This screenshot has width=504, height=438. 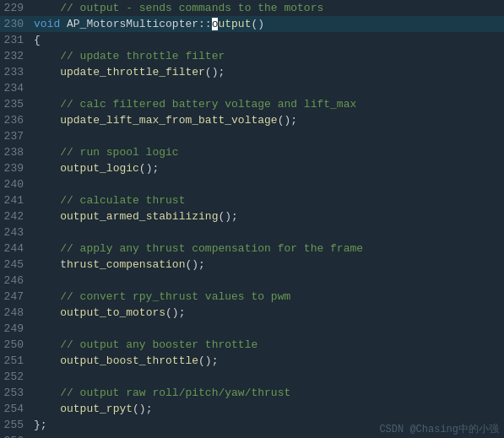 I want to click on line-number: 235, so click(x=16, y=105).